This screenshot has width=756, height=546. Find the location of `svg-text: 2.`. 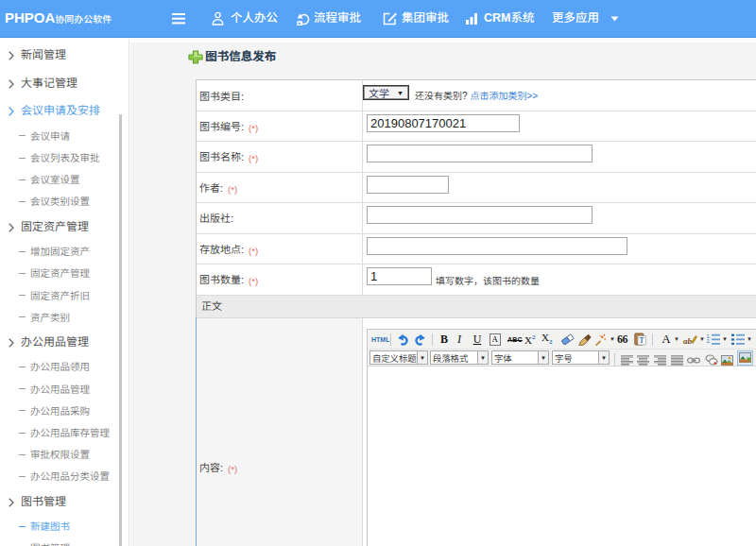

svg-text: 2. is located at coordinates (709, 341).